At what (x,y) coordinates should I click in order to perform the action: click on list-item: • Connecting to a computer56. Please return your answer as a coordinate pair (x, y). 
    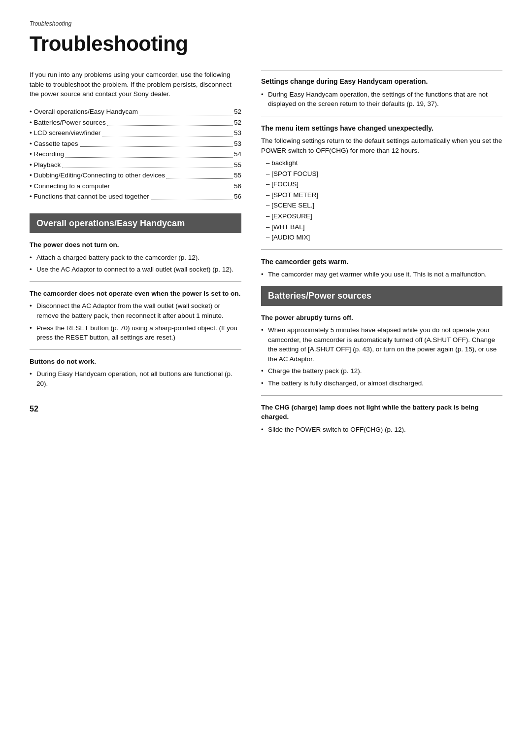
    Looking at the image, I should click on (135, 186).